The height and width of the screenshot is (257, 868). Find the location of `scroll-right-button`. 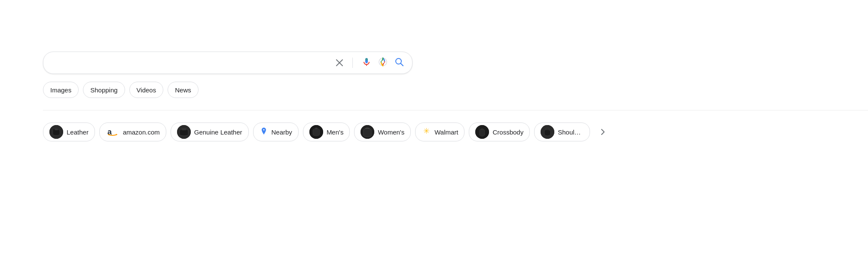

scroll-right-button is located at coordinates (603, 132).